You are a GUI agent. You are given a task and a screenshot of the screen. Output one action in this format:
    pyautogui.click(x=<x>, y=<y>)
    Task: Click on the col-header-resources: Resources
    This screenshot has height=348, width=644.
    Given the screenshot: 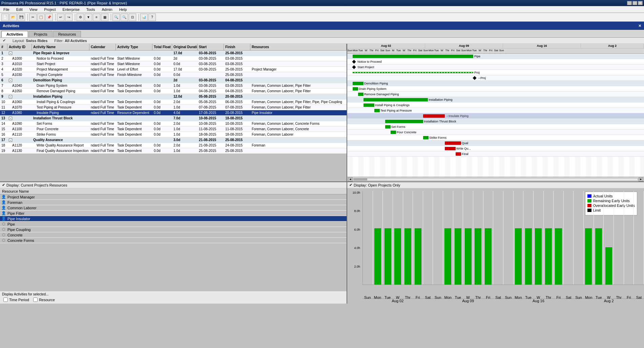 What is the action you would take?
    pyautogui.click(x=298, y=47)
    